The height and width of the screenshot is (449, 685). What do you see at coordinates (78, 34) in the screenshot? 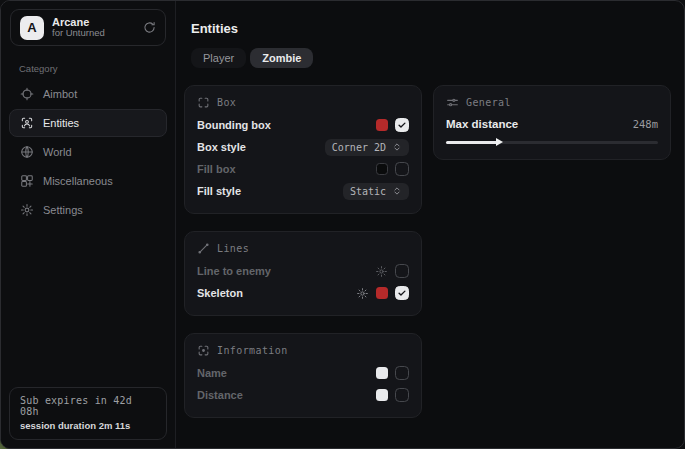
I see `app-subtitle: for Unturned` at bounding box center [78, 34].